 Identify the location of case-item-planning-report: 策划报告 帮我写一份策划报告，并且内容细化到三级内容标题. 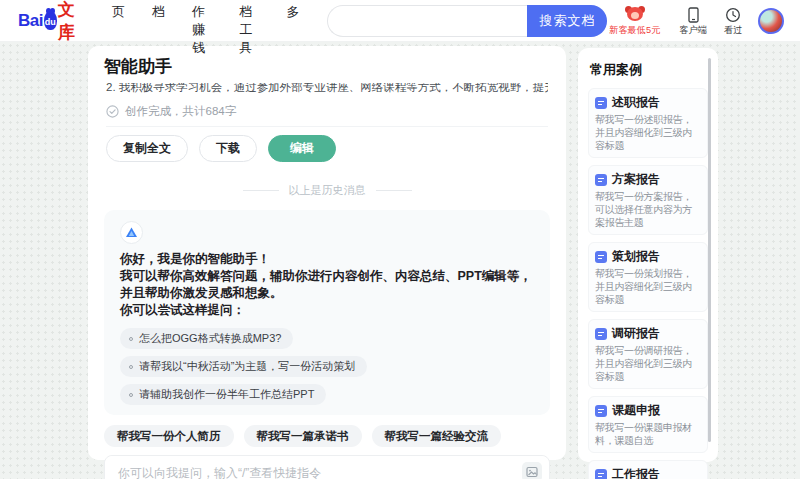
(648, 277).